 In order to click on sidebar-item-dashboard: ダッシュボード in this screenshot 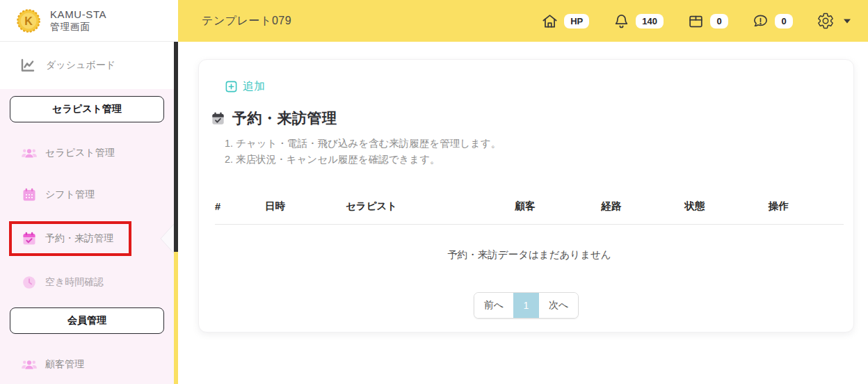, I will do `click(87, 65)`.